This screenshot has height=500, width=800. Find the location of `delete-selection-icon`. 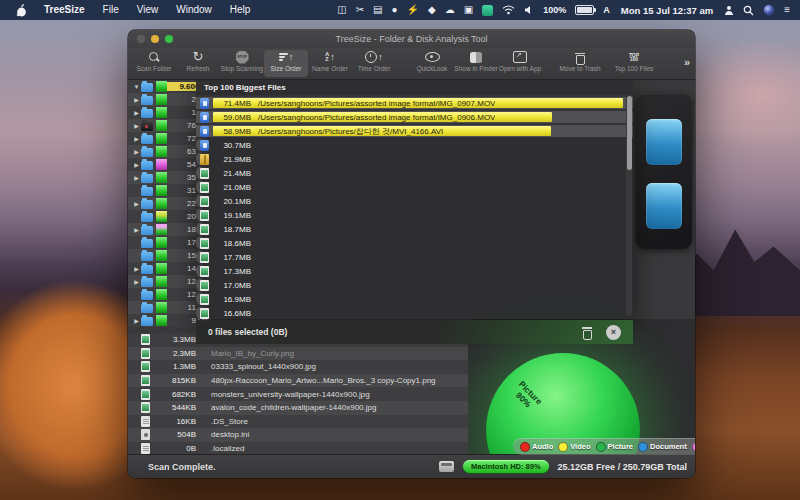

delete-selection-icon is located at coordinates (587, 332).